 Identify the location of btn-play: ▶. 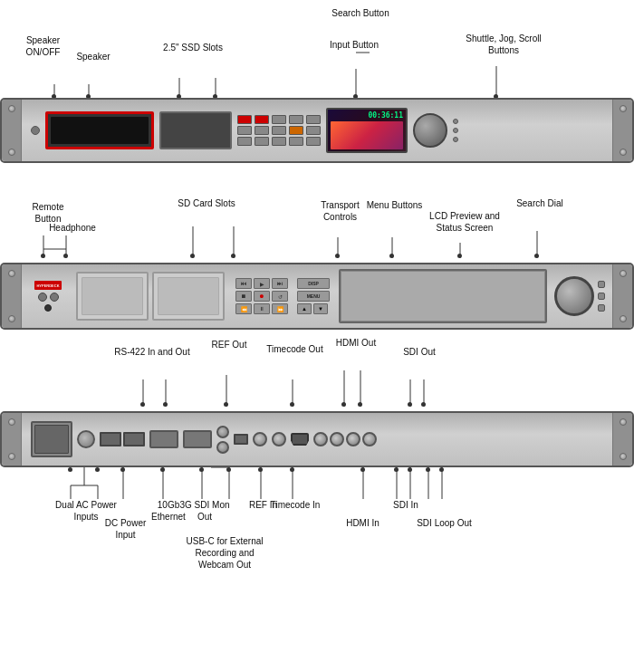
(262, 283).